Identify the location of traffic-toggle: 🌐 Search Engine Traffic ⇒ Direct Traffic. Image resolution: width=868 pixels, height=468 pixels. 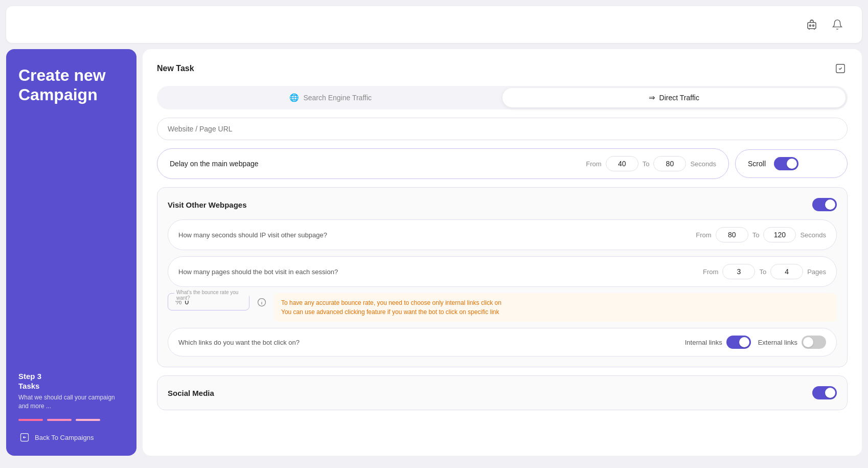
(502, 98).